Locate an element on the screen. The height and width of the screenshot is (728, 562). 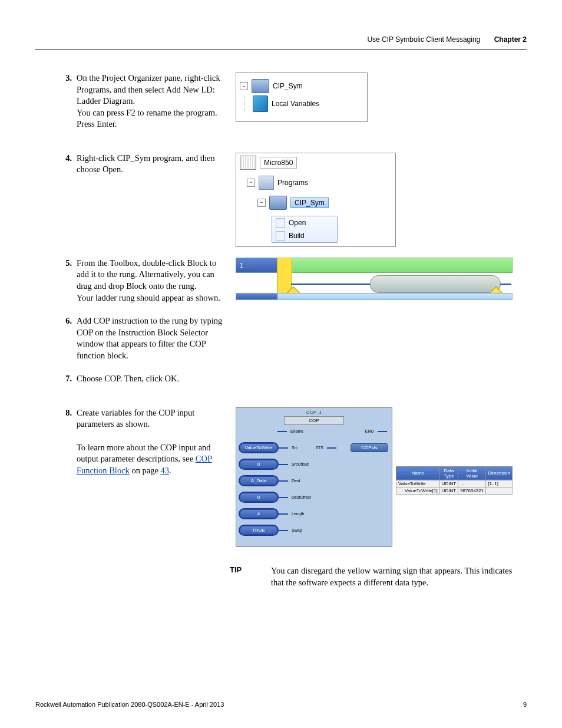
build-icon is located at coordinates (280, 236).